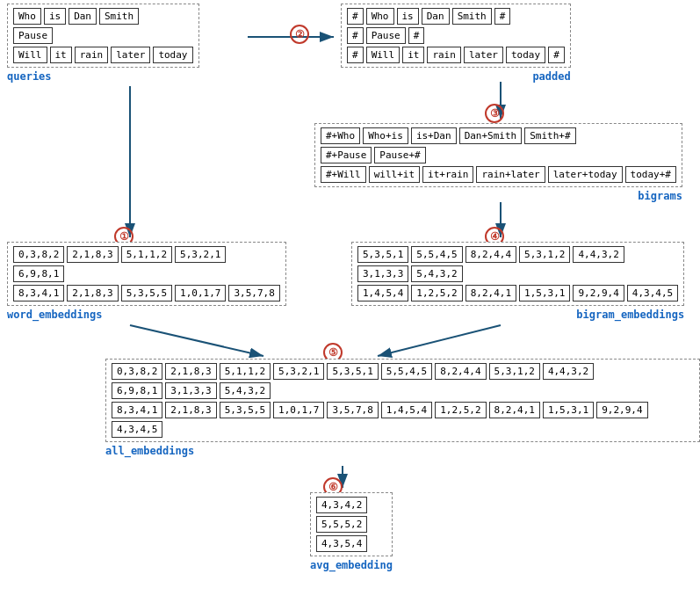 Image resolution: width=700 pixels, height=603 pixels. Describe the element at coordinates (137, 371) in the screenshot. I see `cell: 0,3,8,2` at that location.